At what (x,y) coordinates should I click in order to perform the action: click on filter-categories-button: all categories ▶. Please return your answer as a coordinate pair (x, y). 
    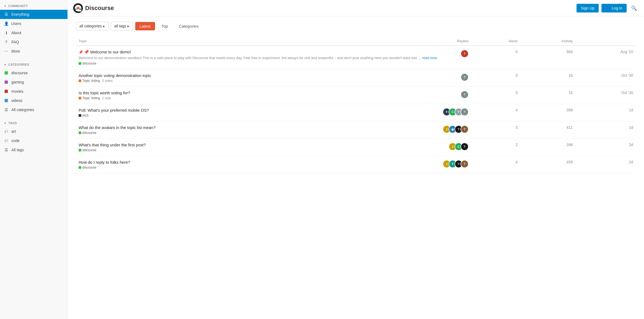
    Looking at the image, I should click on (92, 26).